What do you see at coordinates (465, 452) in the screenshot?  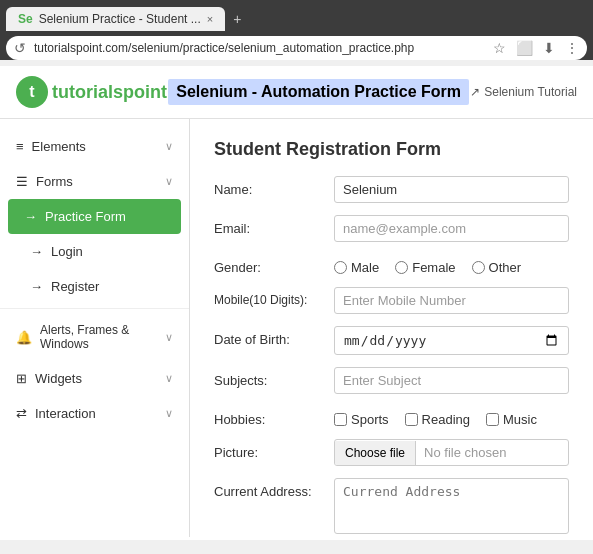 I see `file-name-label: No file chosen` at bounding box center [465, 452].